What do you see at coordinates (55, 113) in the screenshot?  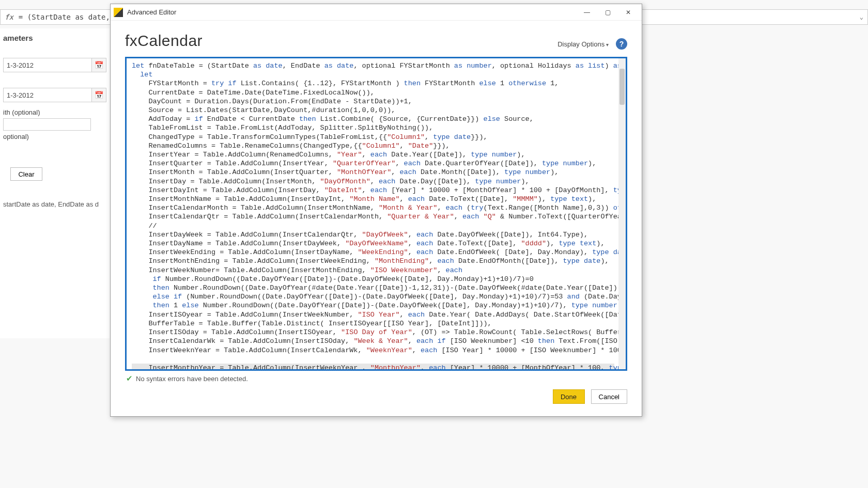 I see `month-label: ith (optional)` at bounding box center [55, 113].